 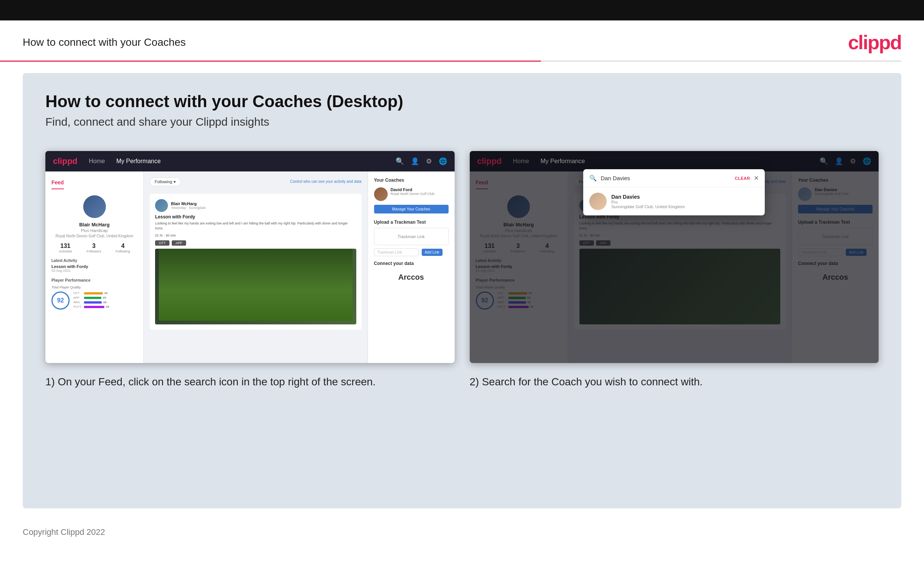 I want to click on search-icon: 🔍, so click(x=400, y=161).